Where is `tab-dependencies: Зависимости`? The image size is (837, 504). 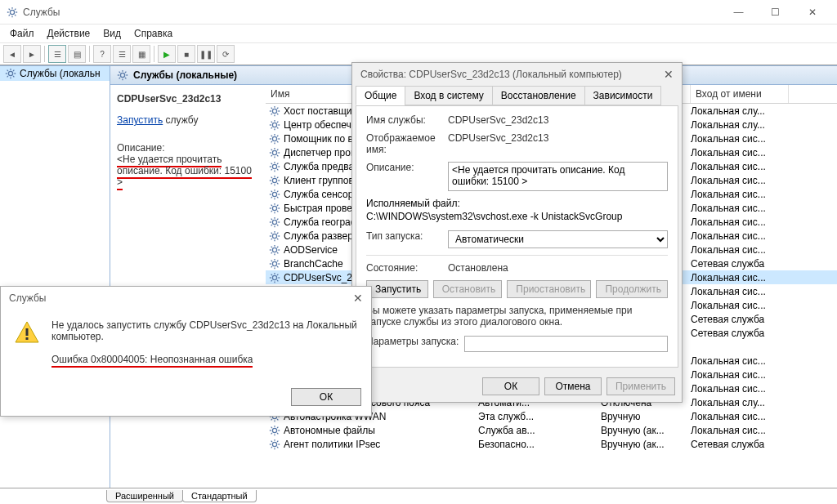 tab-dependencies: Зависимости is located at coordinates (623, 96).